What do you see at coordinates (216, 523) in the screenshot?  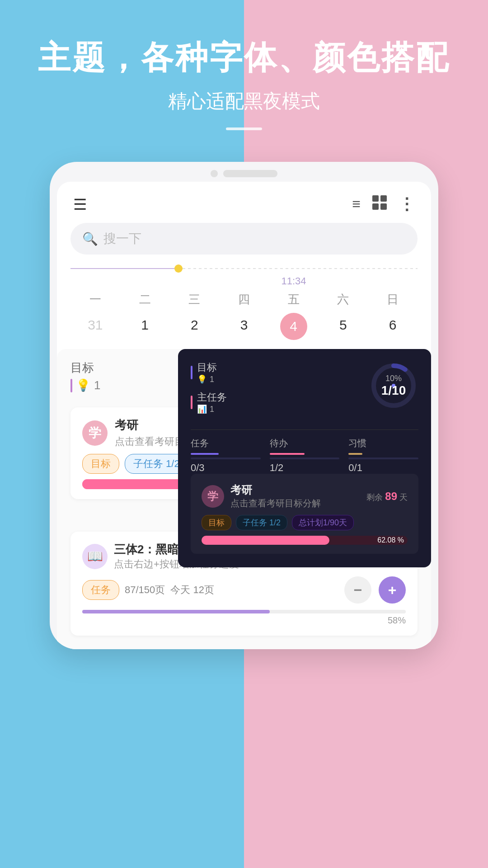 I see `dark-tag-target: 目标` at bounding box center [216, 523].